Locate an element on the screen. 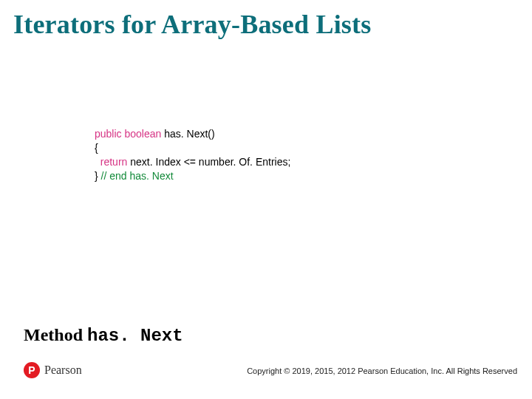 The width and height of the screenshot is (532, 399). brace-open: { is located at coordinates (96, 148).